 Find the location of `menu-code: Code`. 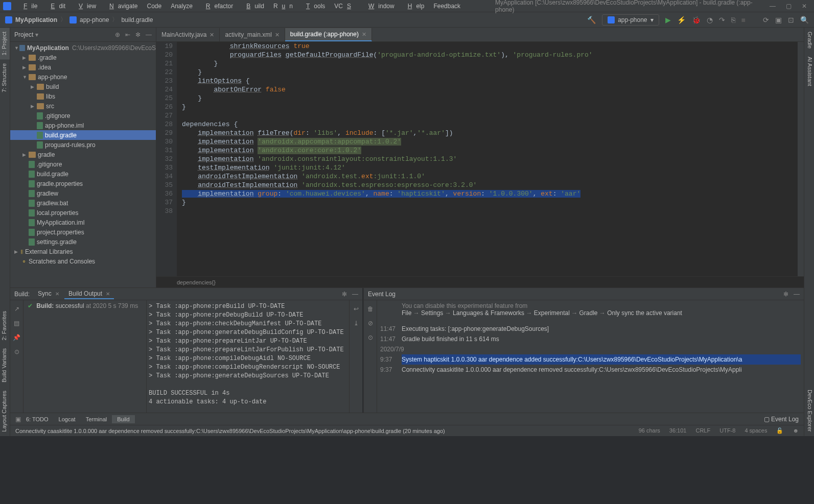

menu-code: Code is located at coordinates (154, 6).